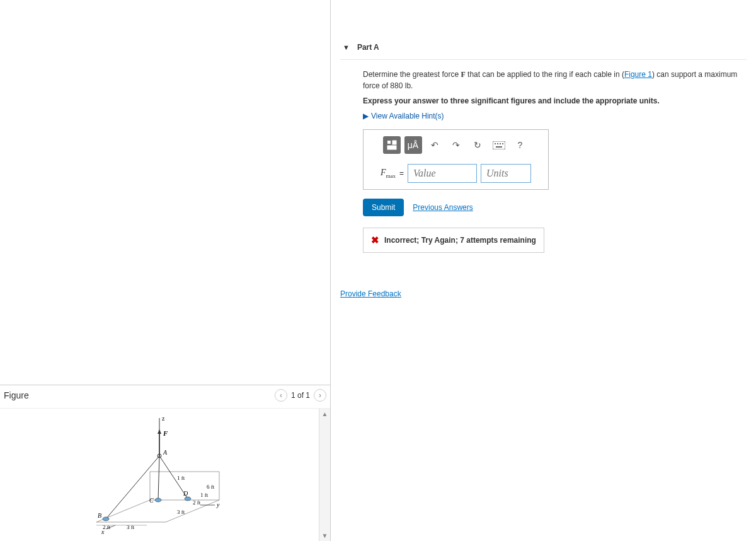 The width and height of the screenshot is (756, 541). Describe the element at coordinates (324, 475) in the screenshot. I see `figure-scrollbar: ▲ ▼` at that location.